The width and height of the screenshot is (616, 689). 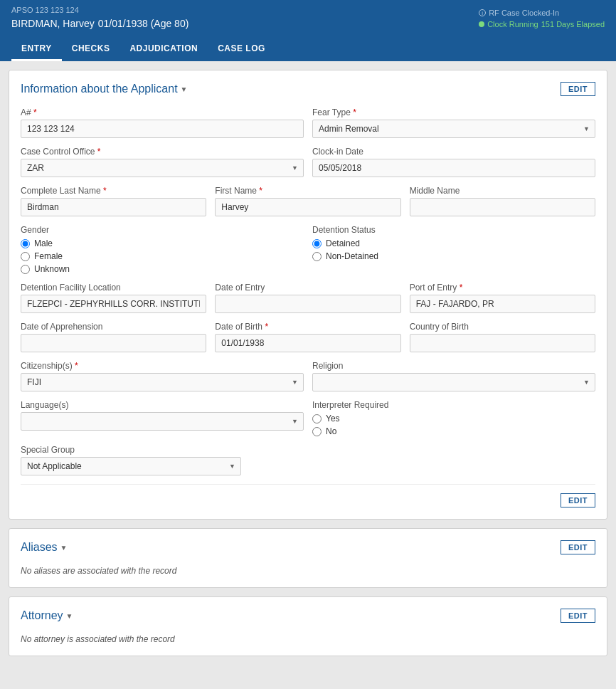 I want to click on aliases-caret-icon: ▼, so click(x=64, y=548).